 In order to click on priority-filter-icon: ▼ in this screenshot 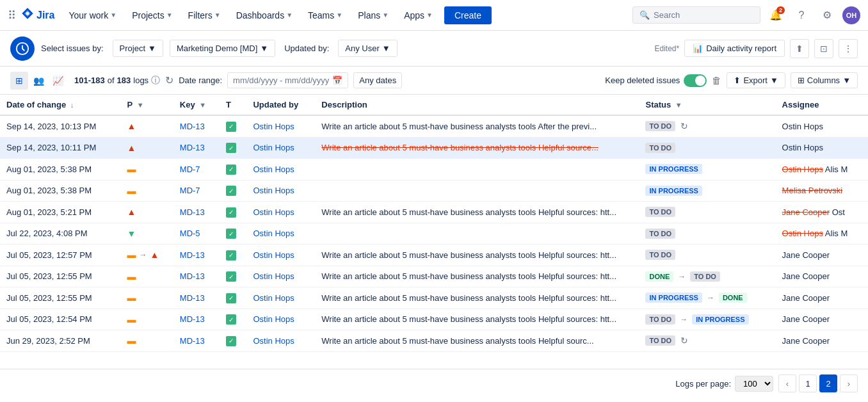, I will do `click(141, 105)`.